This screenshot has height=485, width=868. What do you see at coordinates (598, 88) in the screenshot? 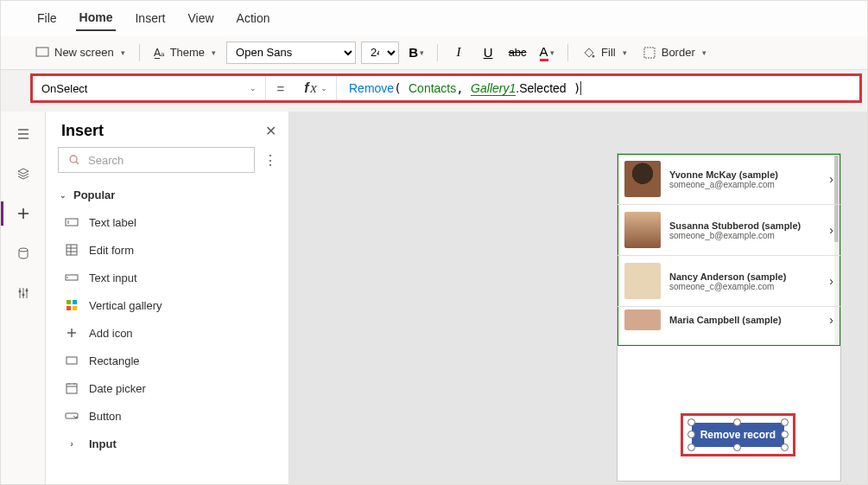
I see `formula-input: Remove( Contacts, Gallery1.Selected )` at bounding box center [598, 88].